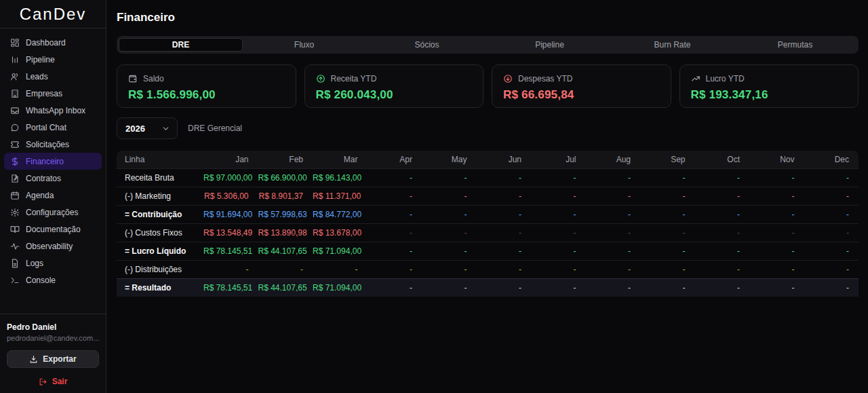  Describe the element at coordinates (449, 214) in the screenshot. I see `cell-contribuicao-may: -` at that location.